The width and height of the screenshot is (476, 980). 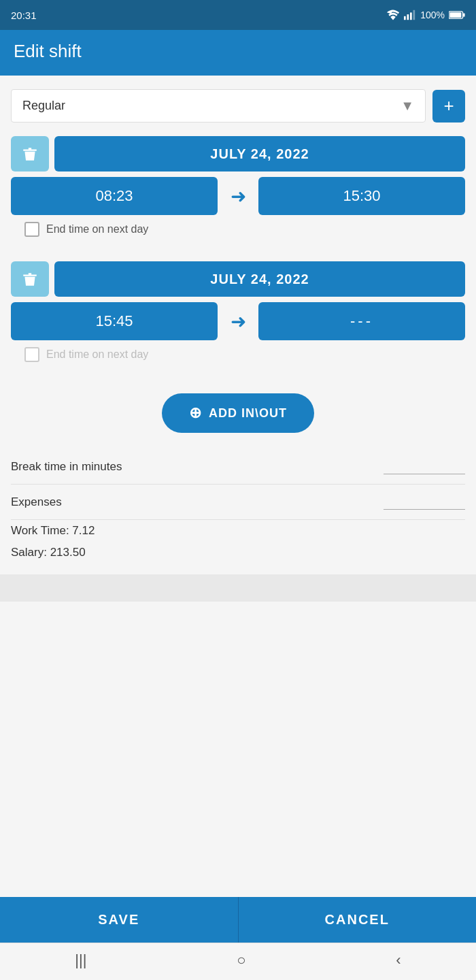 I want to click on save-button: SAVE, so click(x=119, y=920).